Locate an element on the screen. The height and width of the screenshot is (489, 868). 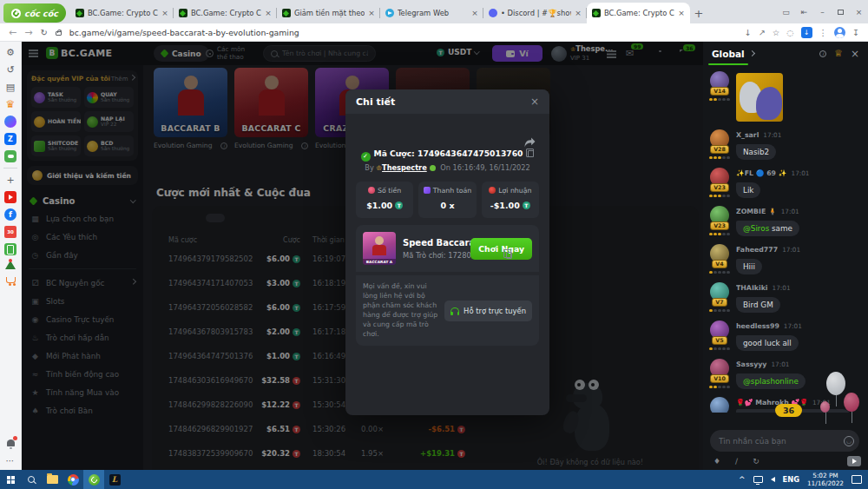
vip-card: QUAYSẵn thưởng is located at coordinates (109, 97).